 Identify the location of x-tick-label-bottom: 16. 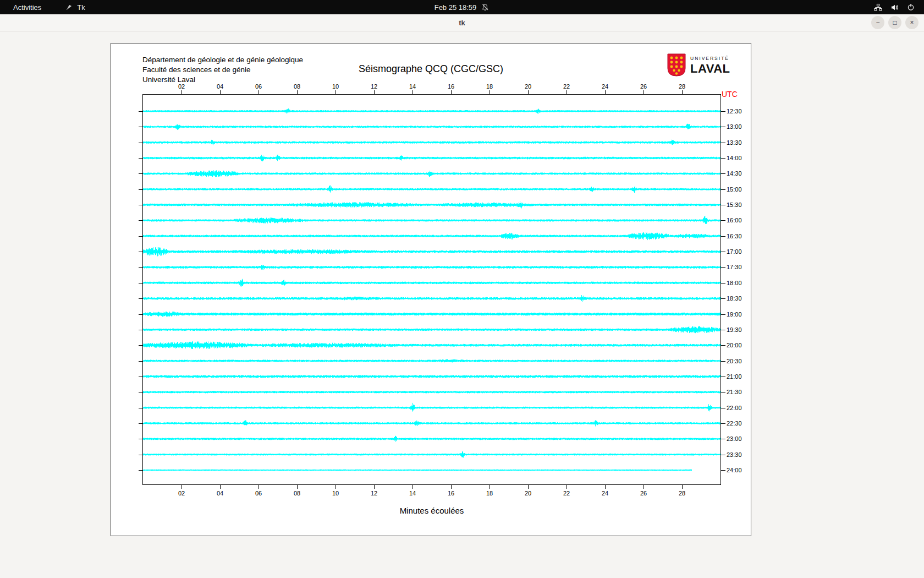
(451, 493).